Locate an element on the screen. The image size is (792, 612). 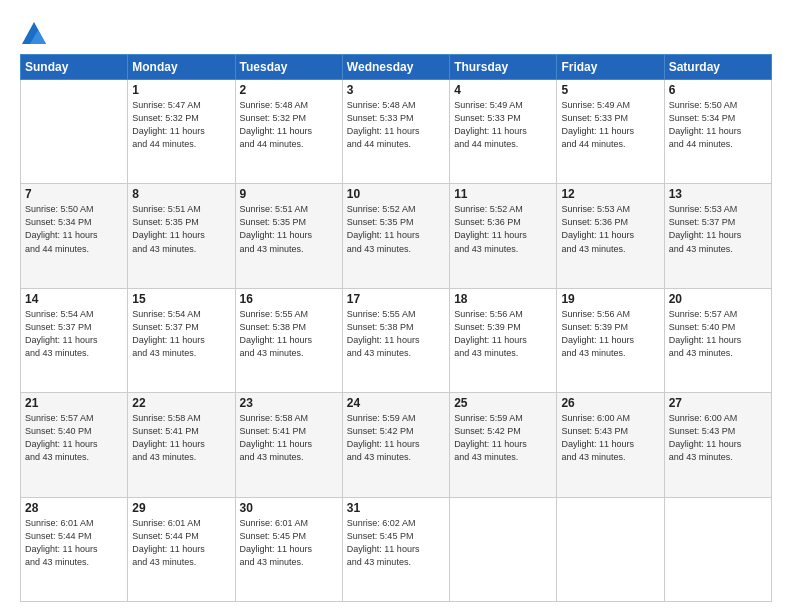
day-number: 14 is located at coordinates (74, 299).